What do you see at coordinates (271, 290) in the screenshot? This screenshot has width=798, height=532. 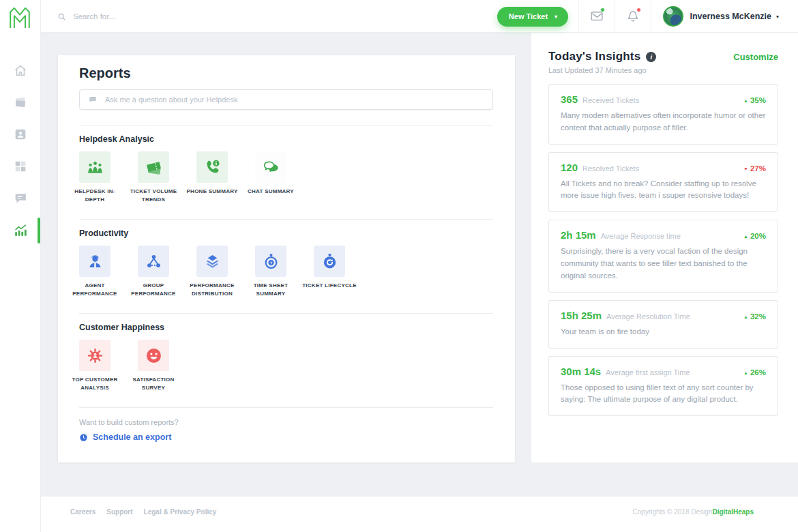 I see `tile-label: Time Sheet Summary` at bounding box center [271, 290].